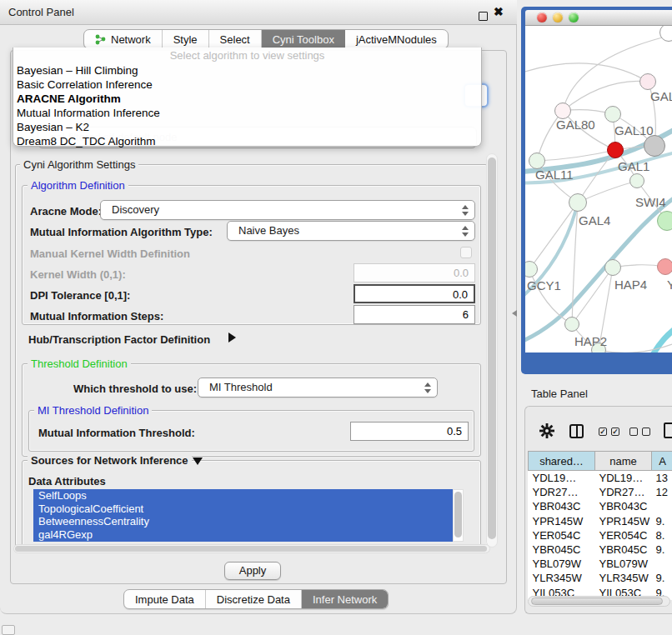  I want to click on list-item: BetweennessCentrality, so click(248, 522).